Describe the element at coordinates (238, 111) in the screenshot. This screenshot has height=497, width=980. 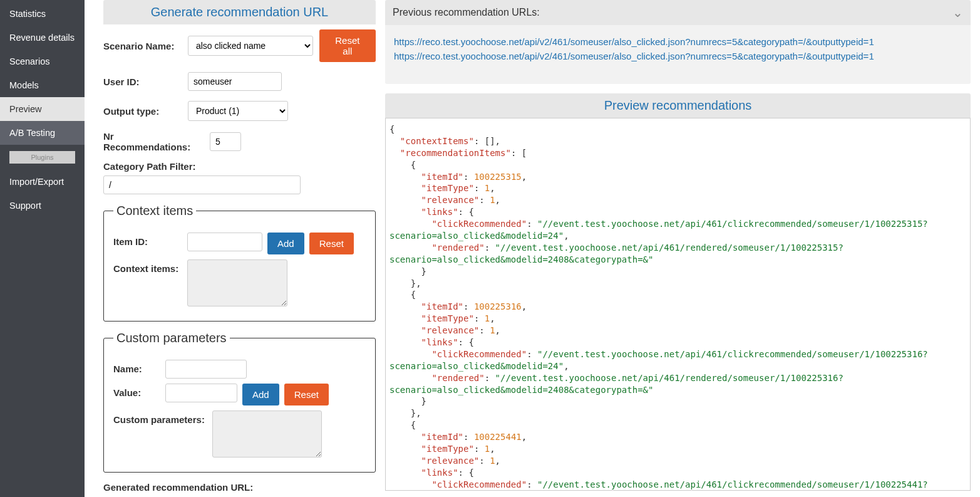
I see `output-select: Product (1)` at that location.